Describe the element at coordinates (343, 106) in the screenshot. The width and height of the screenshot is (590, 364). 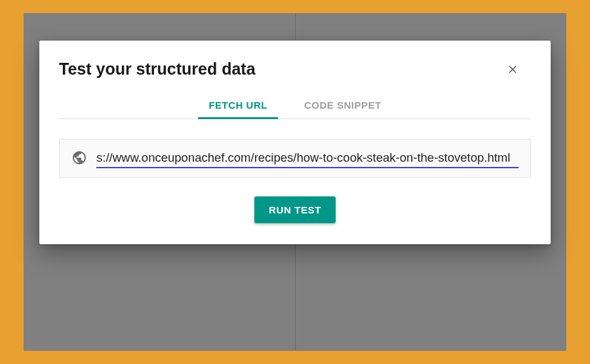
I see `tab-code-snippet: CODE SNIPPET` at that location.